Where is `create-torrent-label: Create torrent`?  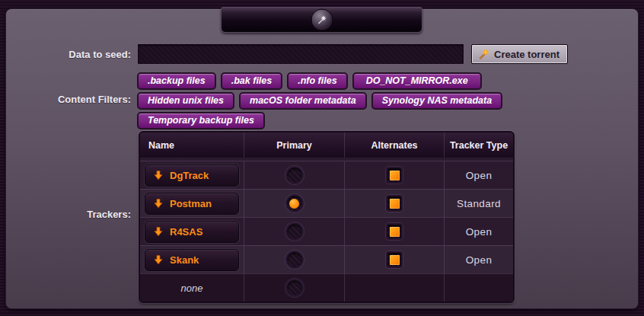
create-torrent-label: Create torrent is located at coordinates (527, 55).